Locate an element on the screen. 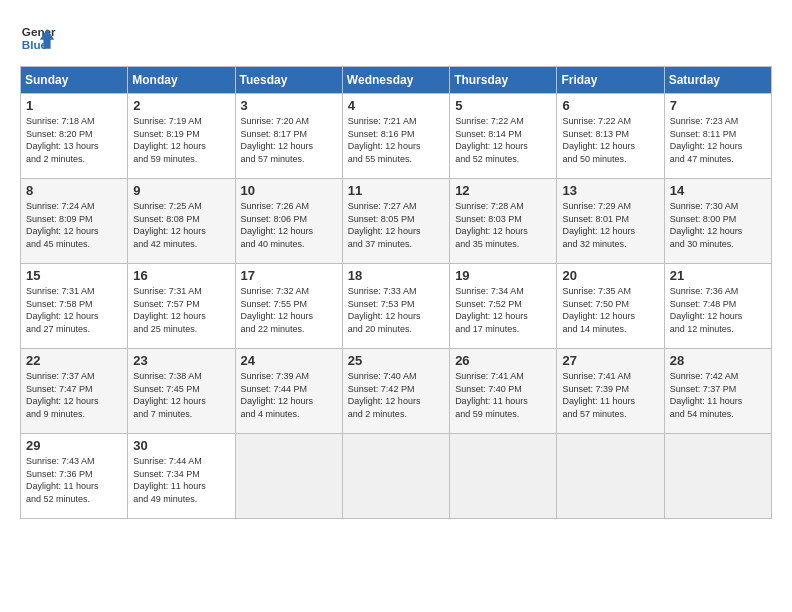 Image resolution: width=792 pixels, height=612 pixels. day-info: Sunrise: 7:31 AM Sunset: 7:57 PM Dayligh… is located at coordinates (181, 310).